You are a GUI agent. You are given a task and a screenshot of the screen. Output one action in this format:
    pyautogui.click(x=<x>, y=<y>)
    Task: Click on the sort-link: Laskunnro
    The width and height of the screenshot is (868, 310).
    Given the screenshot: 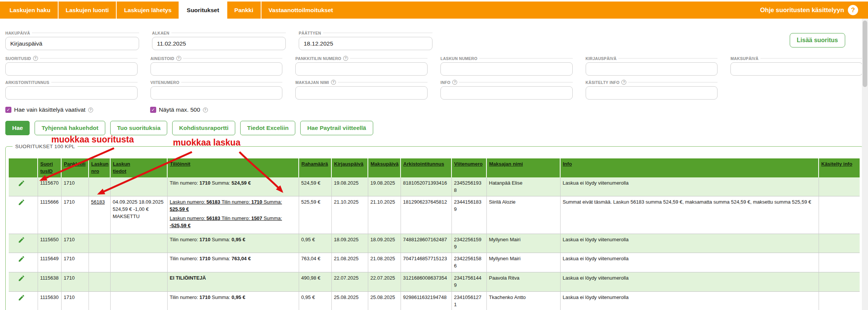 What is the action you would take?
    pyautogui.click(x=100, y=168)
    